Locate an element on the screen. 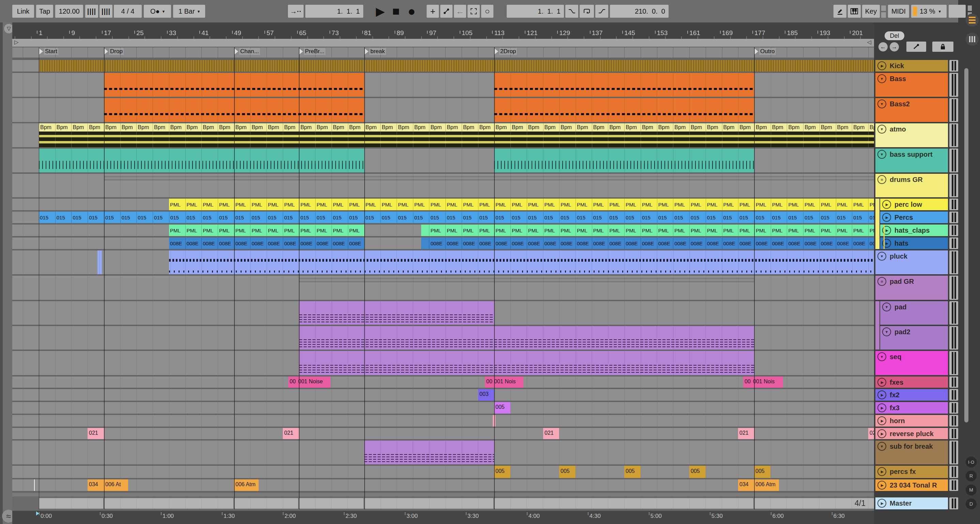 This screenshot has height=524, width=980. clip-bass is located at coordinates (624, 85).